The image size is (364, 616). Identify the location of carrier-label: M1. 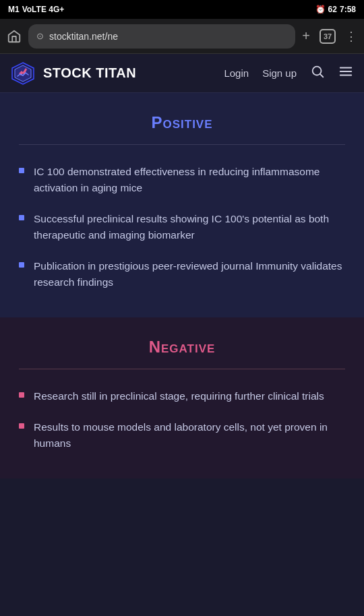
(13, 9).